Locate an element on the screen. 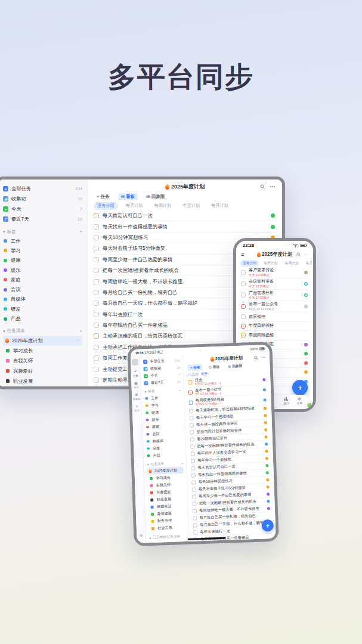 This screenshot has height=644, width=362. task-row: 愿景梳理 is located at coordinates (274, 317).